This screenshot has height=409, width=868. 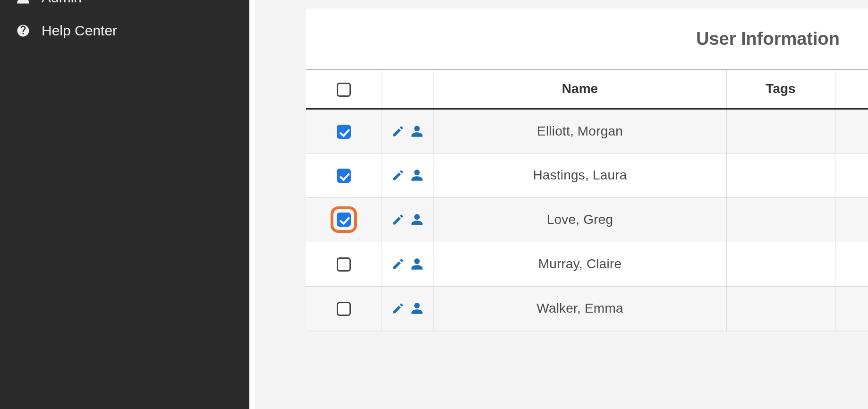 I want to click on column-header-select, so click(x=344, y=89).